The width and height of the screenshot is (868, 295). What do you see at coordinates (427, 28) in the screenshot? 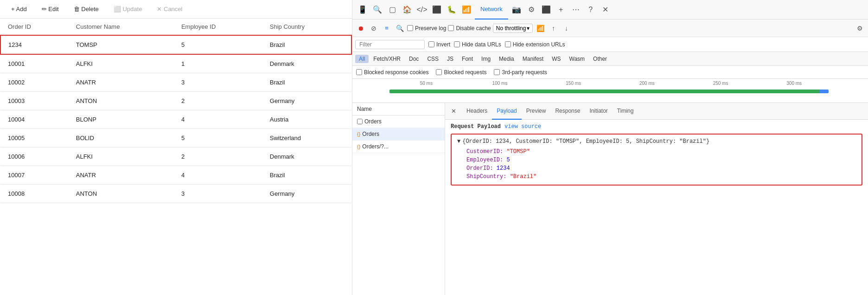
I see `preserve-log-checkbox: Preserve log` at bounding box center [427, 28].